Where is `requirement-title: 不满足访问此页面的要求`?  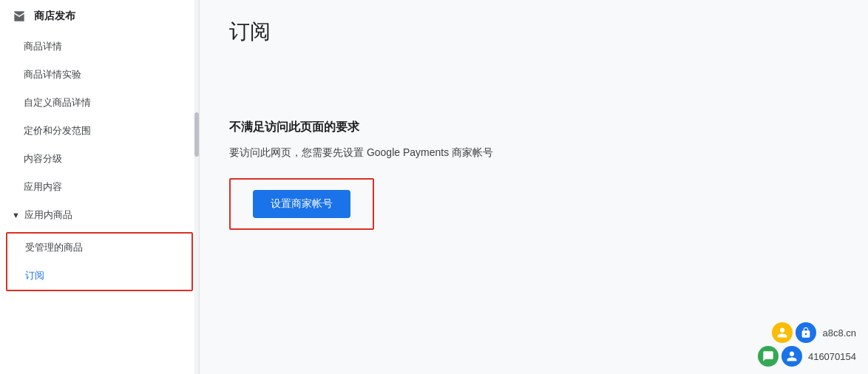
requirement-title: 不满足访问此页面的要求 is located at coordinates (451, 127).